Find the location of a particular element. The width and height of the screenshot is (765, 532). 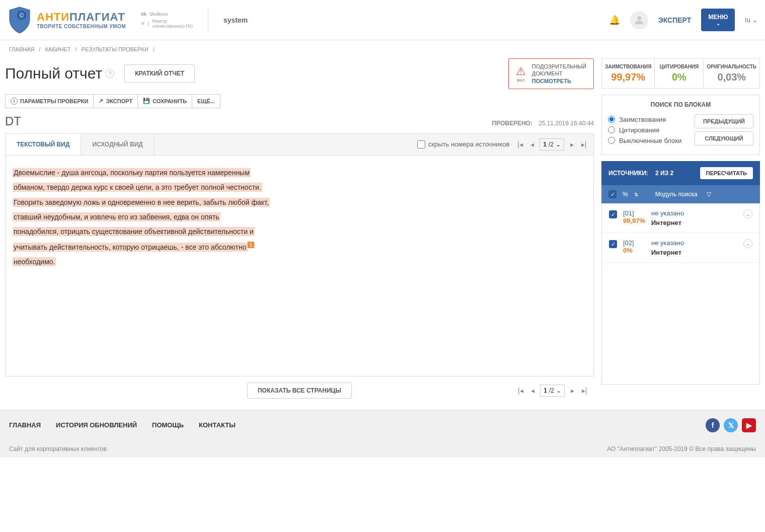

partner-logos: SkSkolkovo ⚜| Реестротечественного ПО is located at coordinates (167, 20).